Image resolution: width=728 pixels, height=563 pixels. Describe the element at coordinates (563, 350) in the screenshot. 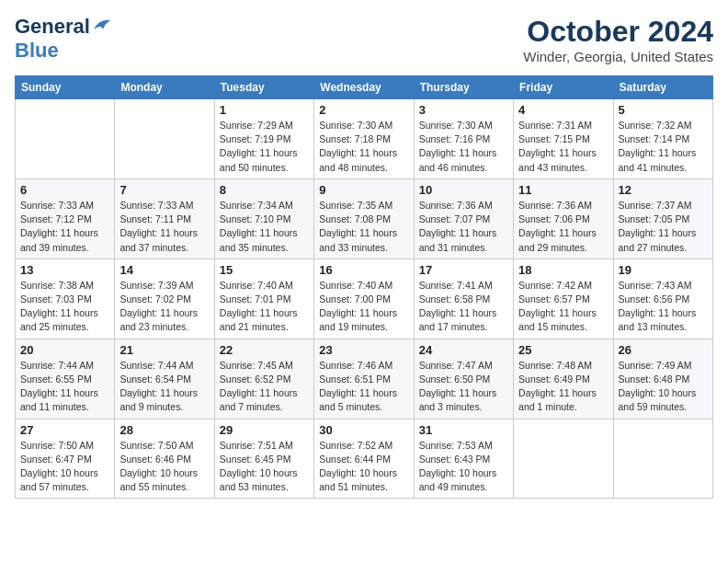

I see `day-number: 25` at that location.